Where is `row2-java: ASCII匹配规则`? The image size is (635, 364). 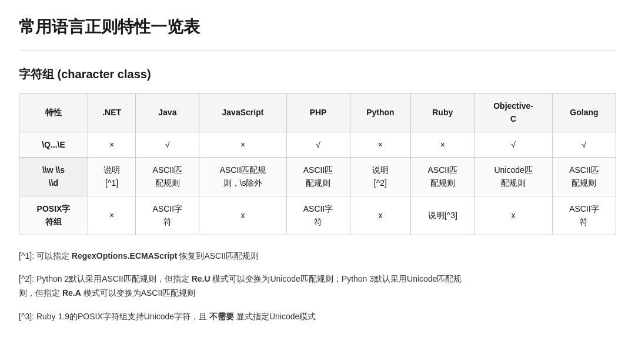
row2-java: ASCII匹配规则 is located at coordinates (168, 176).